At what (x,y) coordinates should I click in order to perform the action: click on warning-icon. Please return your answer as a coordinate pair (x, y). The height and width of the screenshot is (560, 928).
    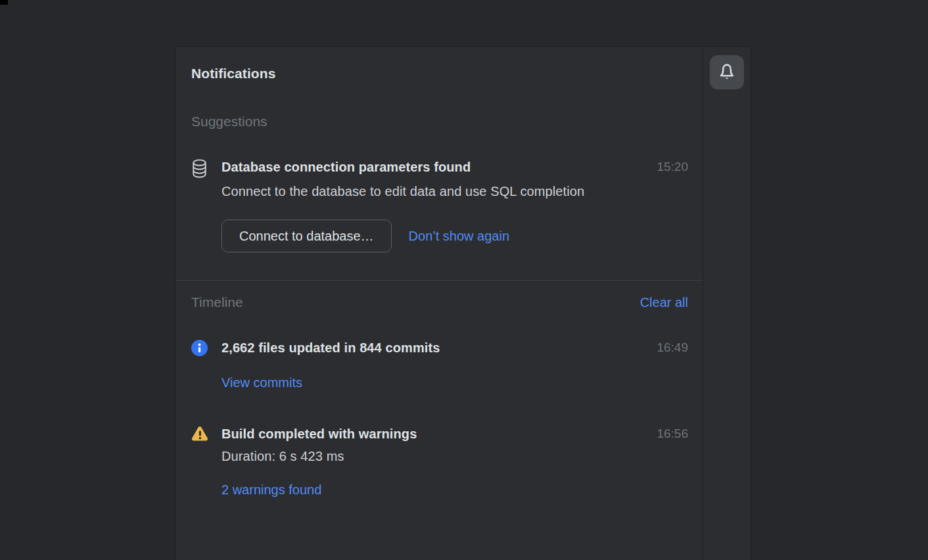
    Looking at the image, I should click on (200, 446).